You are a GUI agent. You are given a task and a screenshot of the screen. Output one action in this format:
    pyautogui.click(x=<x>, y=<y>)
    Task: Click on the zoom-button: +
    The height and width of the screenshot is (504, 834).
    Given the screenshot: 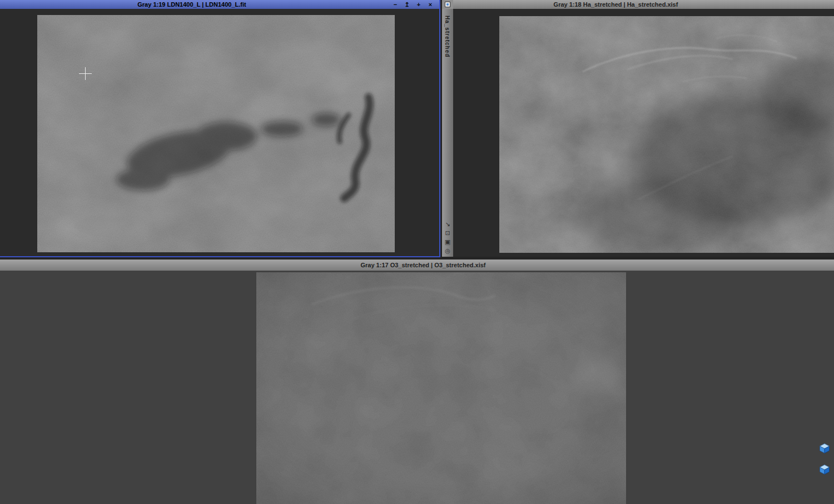 What is the action you would take?
    pyautogui.click(x=419, y=4)
    